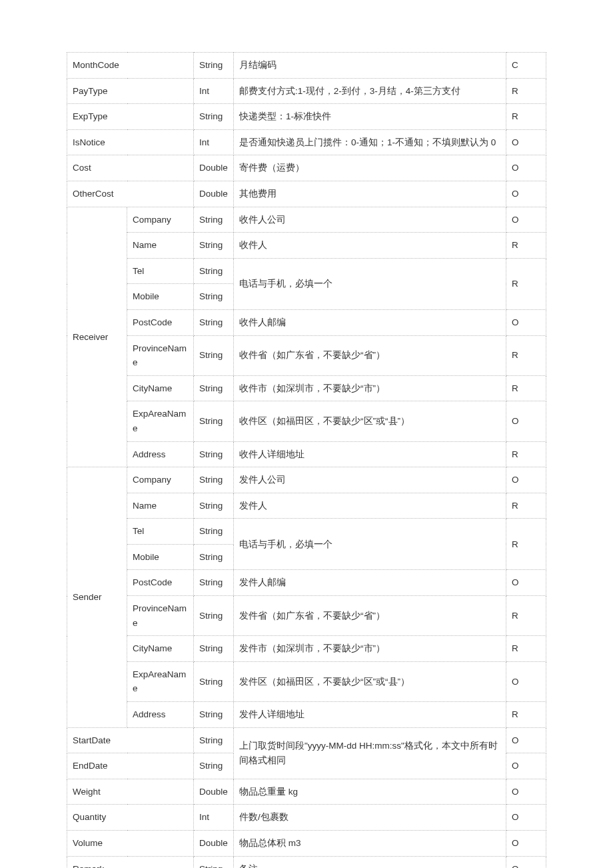  What do you see at coordinates (306, 91) in the screenshot?
I see `table-row: PayType Int 邮费支付方式:1-现付，2-到付，3-月结，4-第三方支…` at bounding box center [306, 91].